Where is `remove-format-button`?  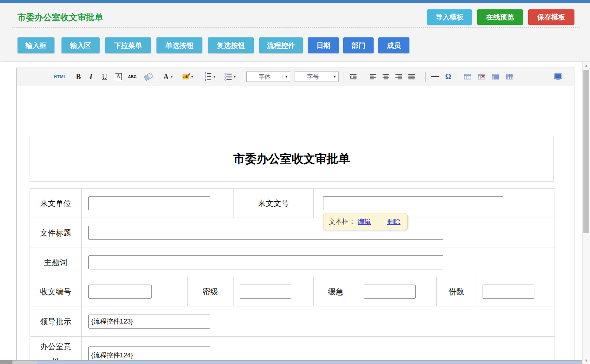
remove-format-button is located at coordinates (149, 77).